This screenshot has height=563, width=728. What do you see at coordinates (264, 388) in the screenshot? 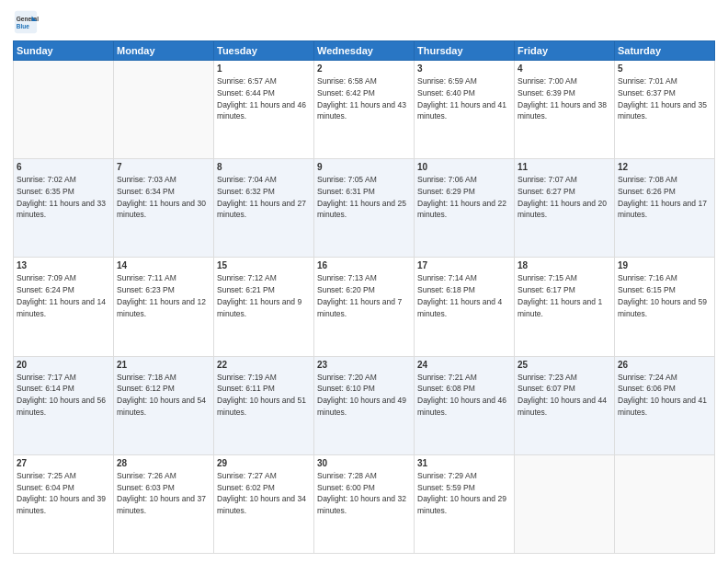
I see `day-info-line: Sunset: 6:11 PM` at bounding box center [264, 388].